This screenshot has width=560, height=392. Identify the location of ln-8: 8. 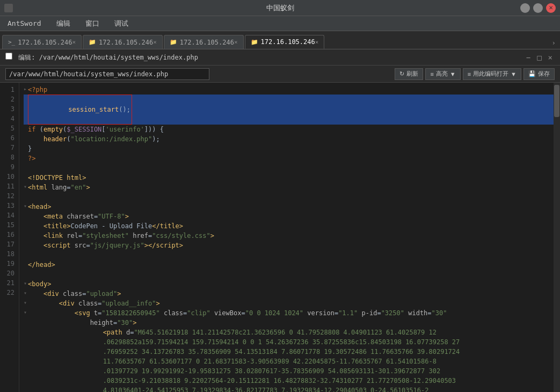
(10, 157).